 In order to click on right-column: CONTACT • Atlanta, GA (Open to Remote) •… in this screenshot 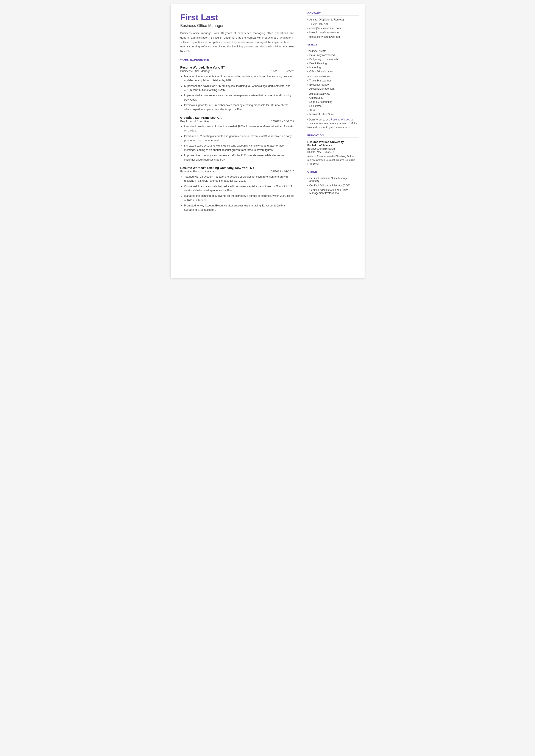, I will do `click(333, 141)`.